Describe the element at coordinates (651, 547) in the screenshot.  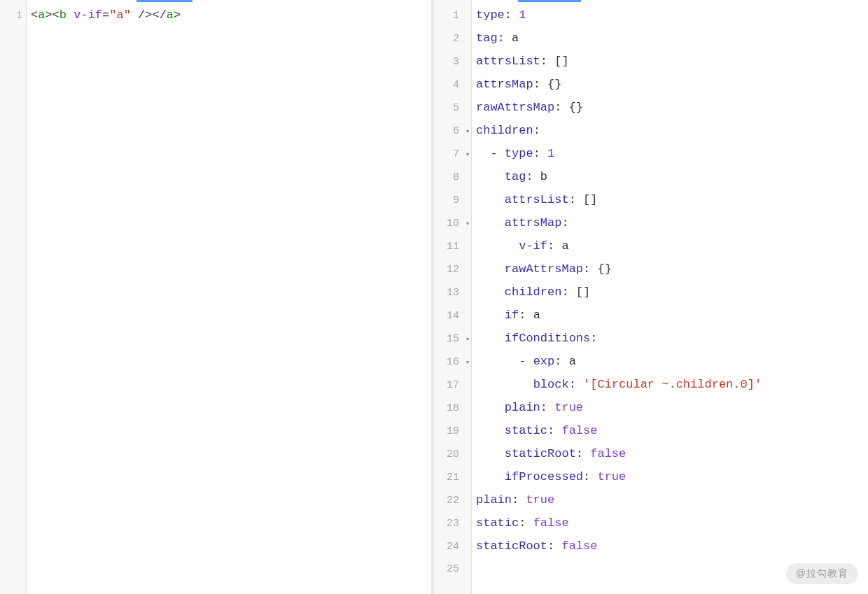
I see `code-line: 24staticRoot: false` at that location.